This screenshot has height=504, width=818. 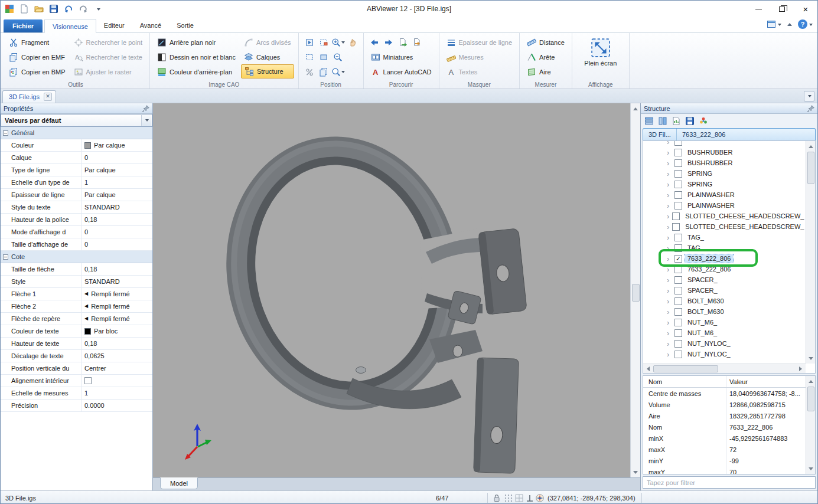 I want to click on tab-visionneuse: Visionneuse, so click(x=70, y=26).